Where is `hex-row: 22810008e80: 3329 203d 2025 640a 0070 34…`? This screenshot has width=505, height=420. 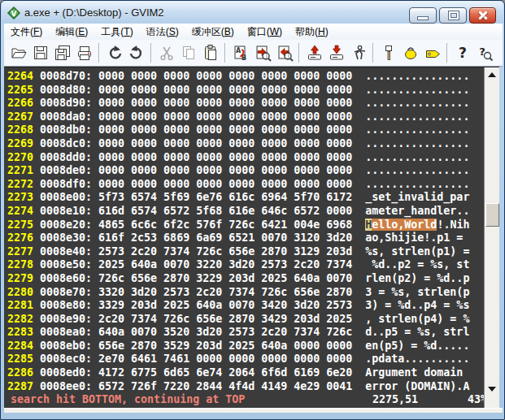 hex-row: 22810008e80: 3329 203d 2025 640a 0070 34… is located at coordinates (246, 305).